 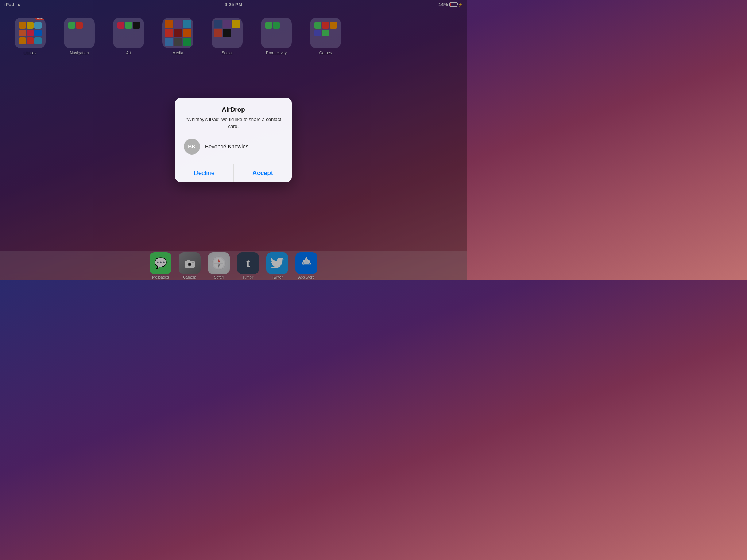 I want to click on accept-button: Accept, so click(x=263, y=173).